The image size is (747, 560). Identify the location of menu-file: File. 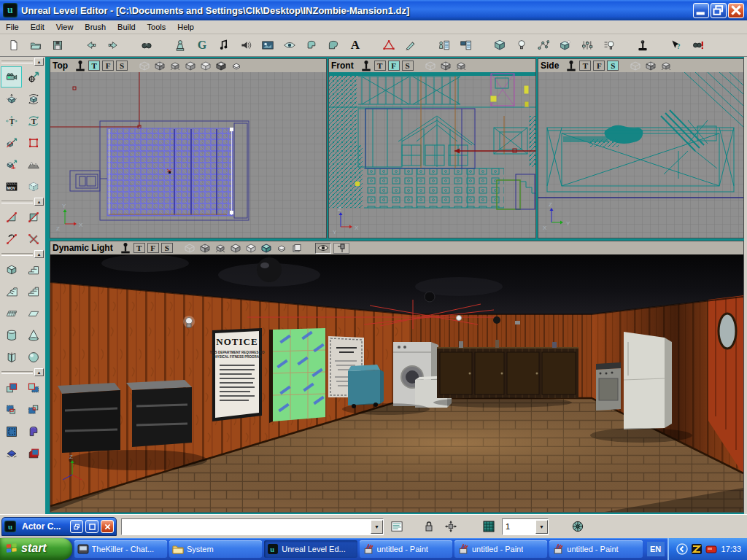
(12, 27).